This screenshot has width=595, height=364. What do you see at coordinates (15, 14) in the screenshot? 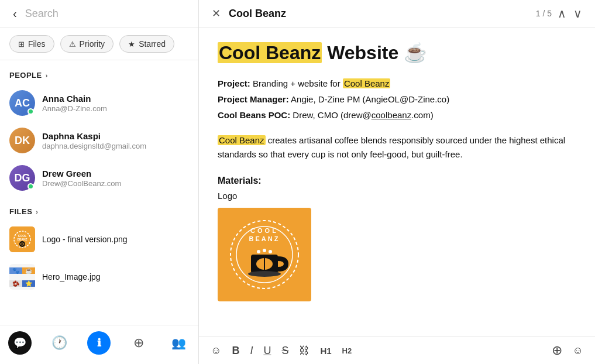
I see `back-button: ‹` at bounding box center [15, 14].